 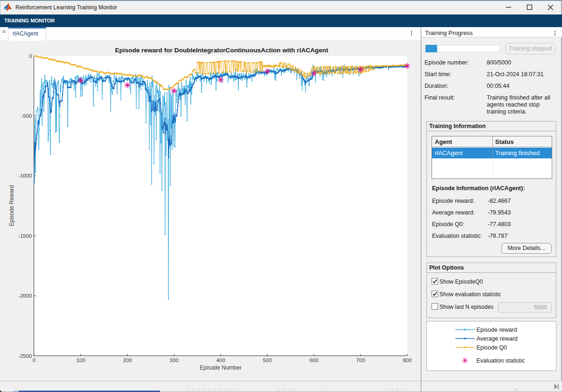 What do you see at coordinates (361, 360) in the screenshot?
I see `svg-text: 700` at bounding box center [361, 360].